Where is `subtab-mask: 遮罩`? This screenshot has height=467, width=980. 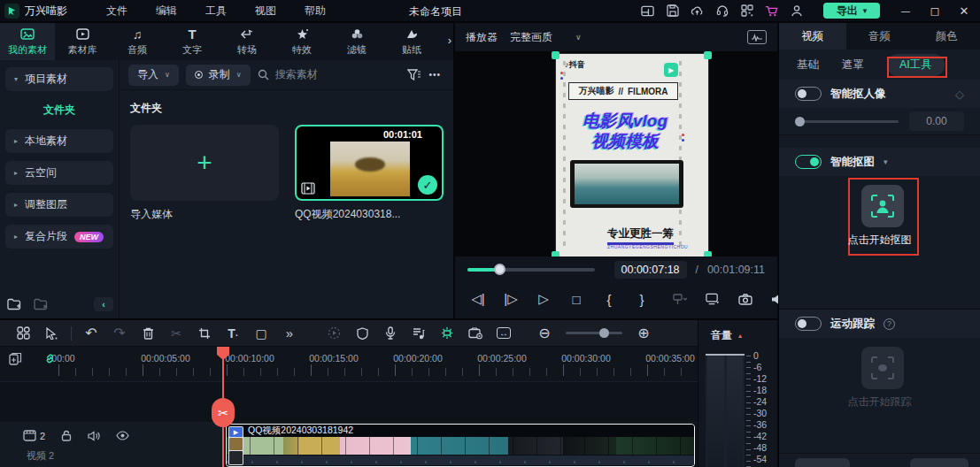 subtab-mask: 遮罩 is located at coordinates (853, 65).